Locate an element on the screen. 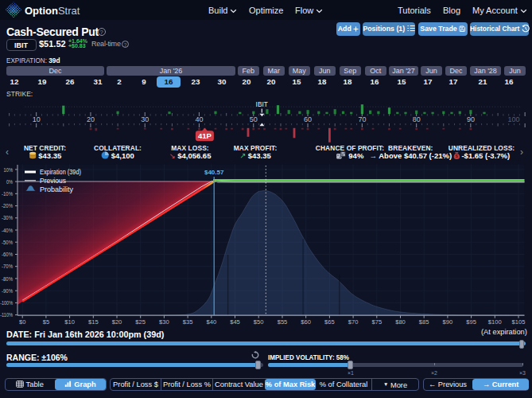 The width and height of the screenshot is (532, 398). svg-text: -70% is located at coordinates (8, 266).